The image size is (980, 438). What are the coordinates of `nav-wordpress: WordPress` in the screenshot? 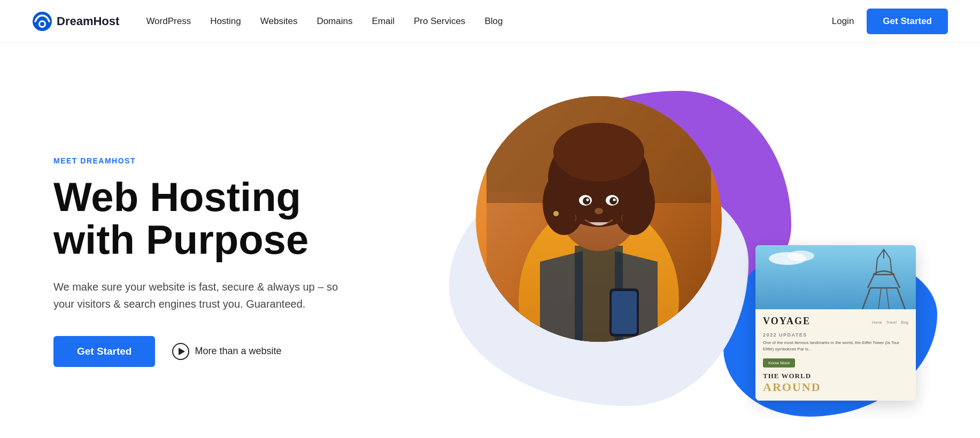 It's located at (168, 21).